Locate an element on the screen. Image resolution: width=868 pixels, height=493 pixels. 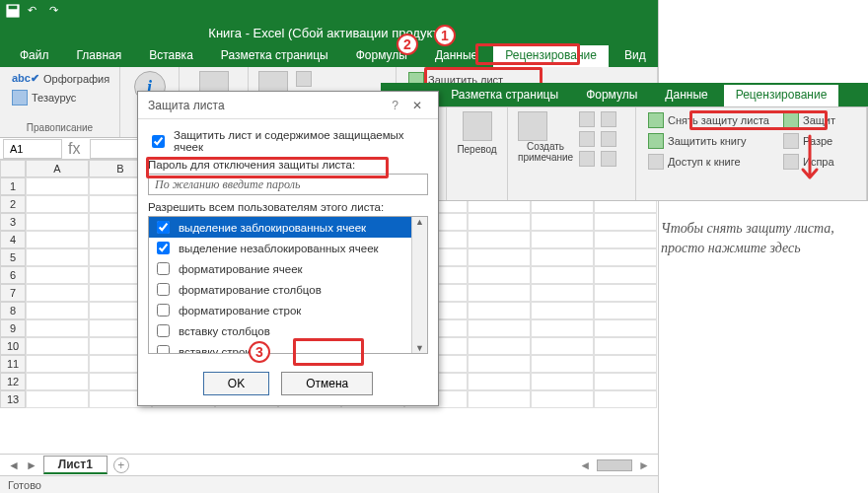
tab-pagelayout-2: Разметка страницы is located at coordinates (505, 96).